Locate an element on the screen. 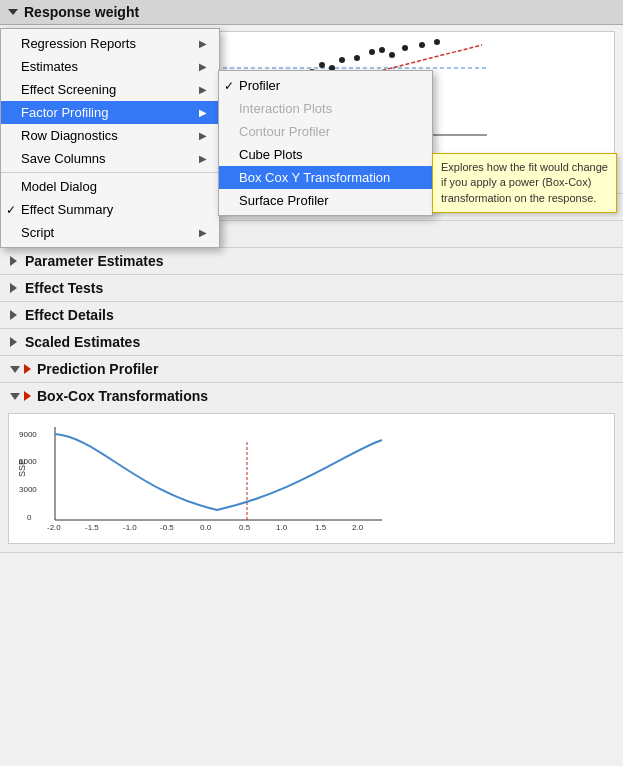  menu-separator is located at coordinates (110, 172).